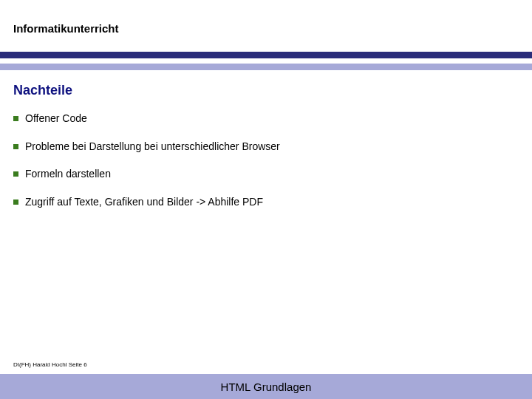 The height and width of the screenshot is (399, 532). I want to click on footer-author-page: DI(FH) Harald Hochl Seite 6, so click(50, 365).